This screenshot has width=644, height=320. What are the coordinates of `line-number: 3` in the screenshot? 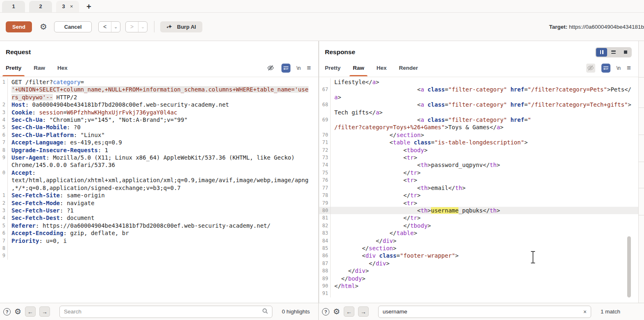 It's located at (4, 112).